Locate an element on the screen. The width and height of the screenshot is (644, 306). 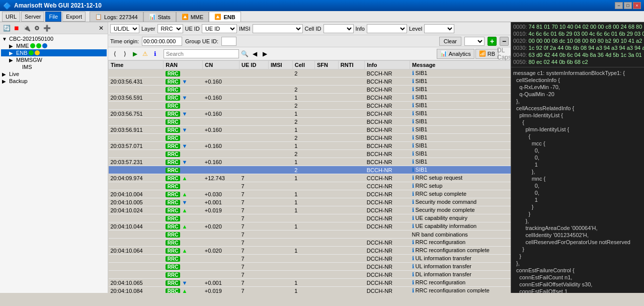
expand-backup: ▶ is located at coordinates (5, 82).